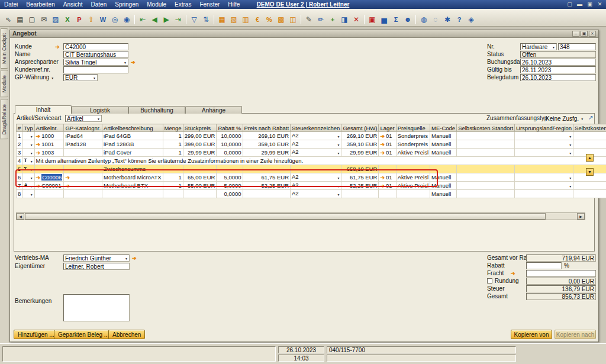 This screenshot has width=606, height=364. What do you see at coordinates (83, 136) in the screenshot?
I see `katalognr-cell: iPad64` at bounding box center [83, 136].